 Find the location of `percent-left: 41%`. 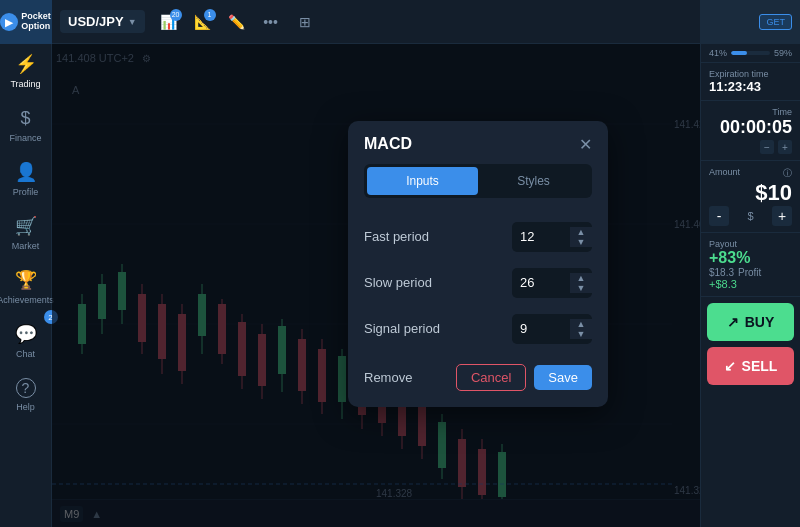

percent-left: 41% is located at coordinates (718, 53).